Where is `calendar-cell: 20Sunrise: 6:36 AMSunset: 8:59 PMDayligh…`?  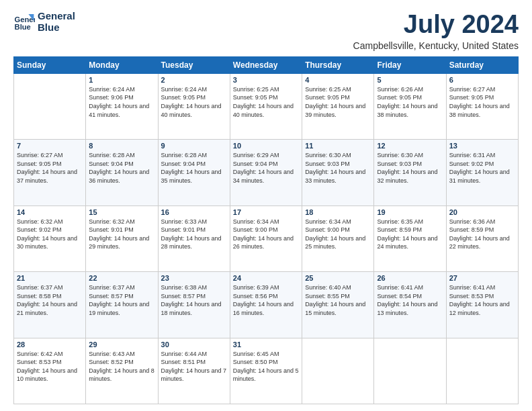
calendar-cell: 20Sunrise: 6:36 AMSunset: 8:59 PMDayligh… is located at coordinates (482, 238).